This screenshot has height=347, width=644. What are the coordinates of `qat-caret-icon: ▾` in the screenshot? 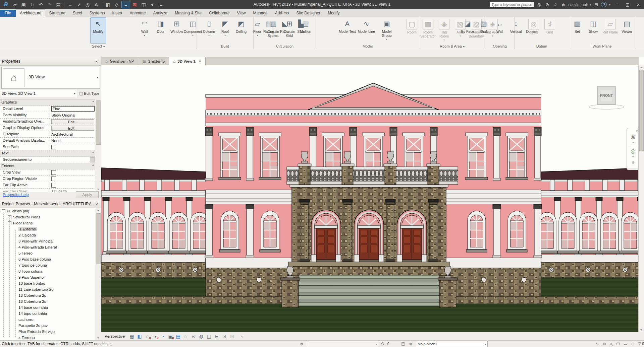 It's located at (152, 5).